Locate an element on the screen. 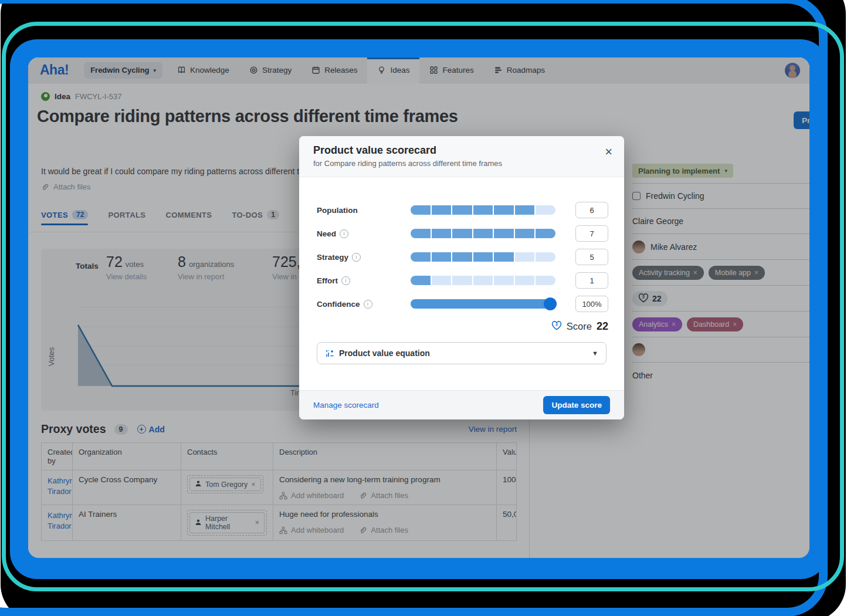 This screenshot has width=847, height=616. modal-subtitle: for Compare riding patterns across diffe… is located at coordinates (462, 163).